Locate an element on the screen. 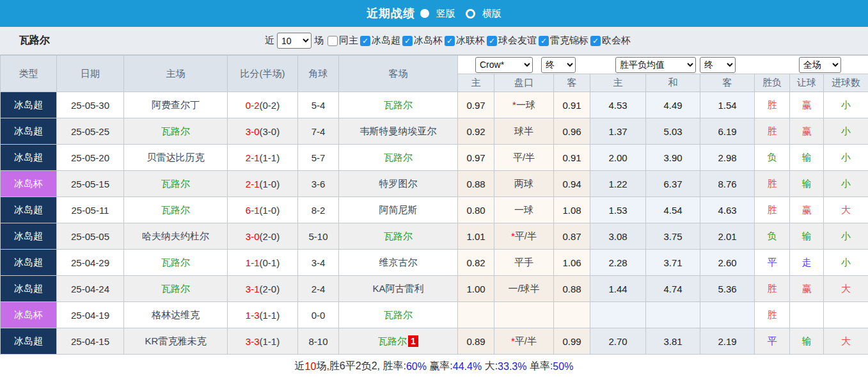  league-label: 雷克锦标 is located at coordinates (569, 41).